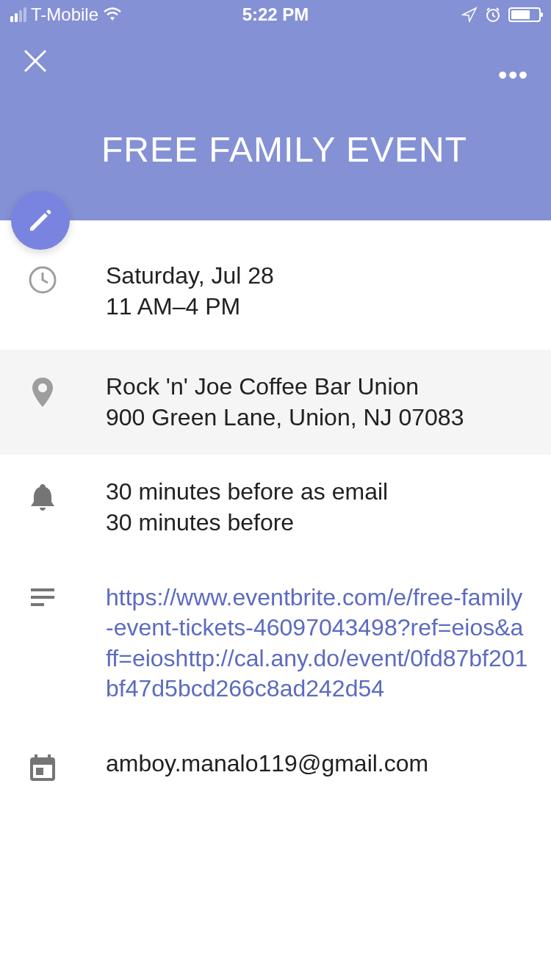  I want to click on location-content: Rock 'n' Joe Coffee Bar Union 900 Green …, so click(285, 403).